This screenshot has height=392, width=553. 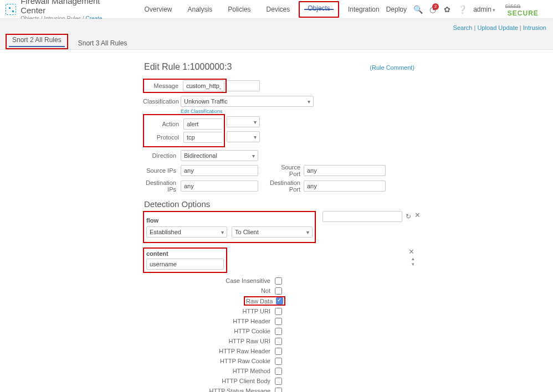 What do you see at coordinates (207, 321) in the screenshot?
I see `opt-http-header-label: HTTP Header` at bounding box center [207, 321].